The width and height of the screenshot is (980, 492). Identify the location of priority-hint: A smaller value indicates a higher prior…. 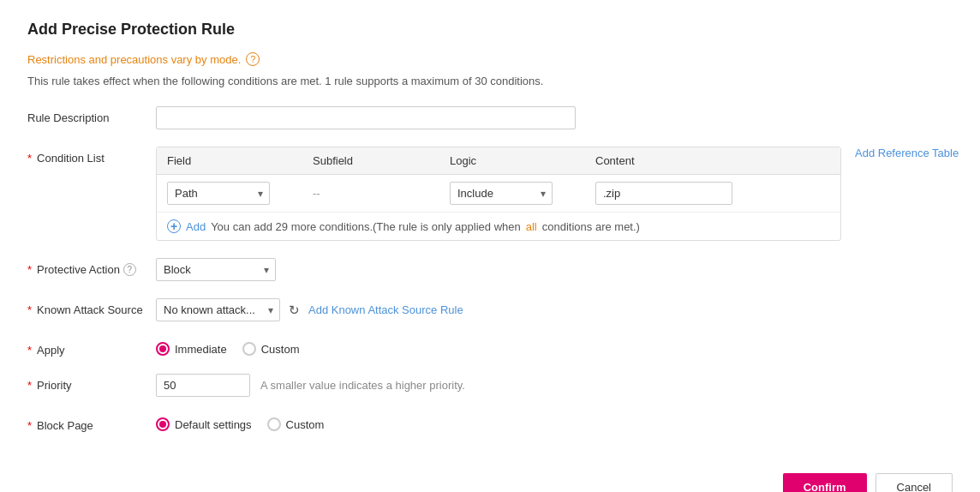
(363, 386).